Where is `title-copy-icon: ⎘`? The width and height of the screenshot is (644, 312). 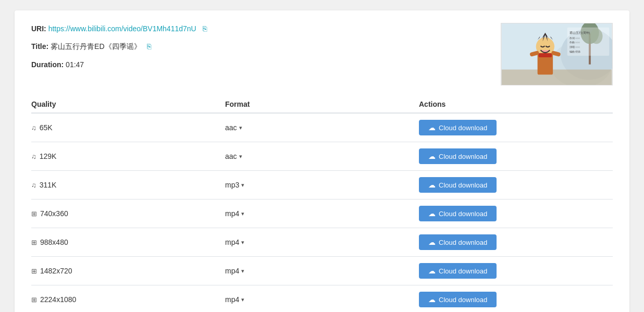 title-copy-icon: ⎘ is located at coordinates (149, 46).